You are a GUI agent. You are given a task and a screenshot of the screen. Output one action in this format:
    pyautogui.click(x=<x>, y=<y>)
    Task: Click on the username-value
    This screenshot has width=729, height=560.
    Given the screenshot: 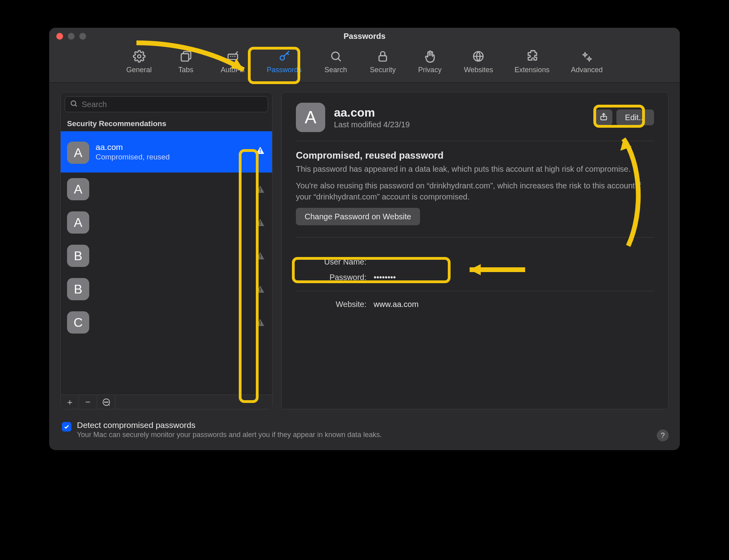 What is the action you would take?
    pyautogui.click(x=510, y=262)
    